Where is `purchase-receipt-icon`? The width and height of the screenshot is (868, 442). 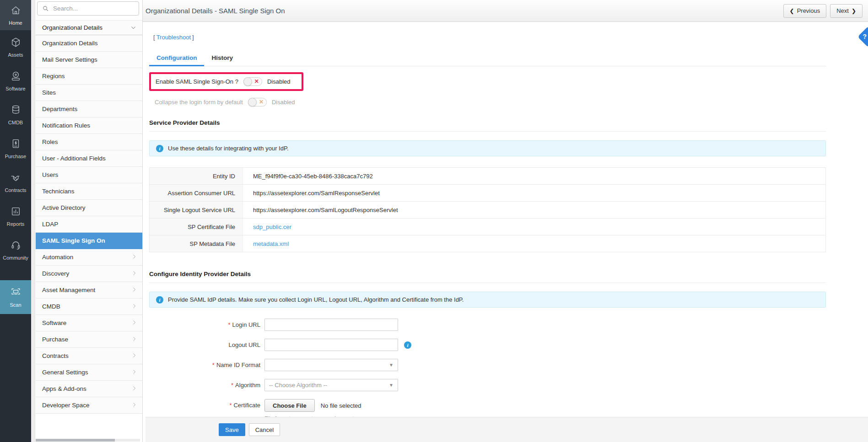 purchase-receipt-icon is located at coordinates (16, 144).